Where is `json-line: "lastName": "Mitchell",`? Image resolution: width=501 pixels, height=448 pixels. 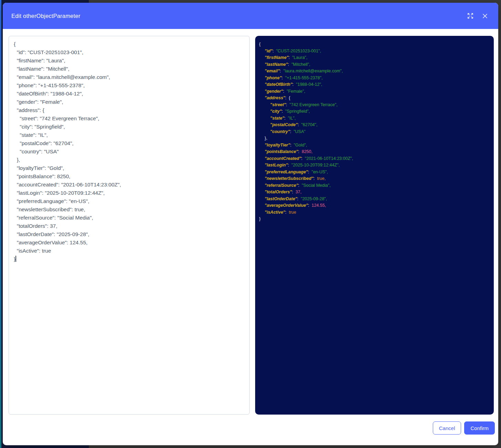 json-line: "lastName": "Mitchell", is located at coordinates (375, 65).